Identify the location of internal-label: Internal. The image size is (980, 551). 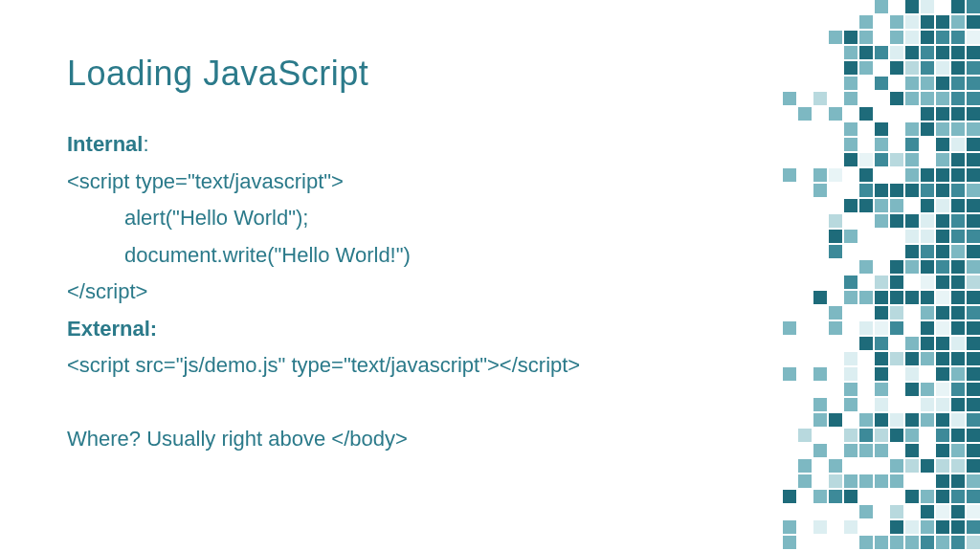
(105, 143).